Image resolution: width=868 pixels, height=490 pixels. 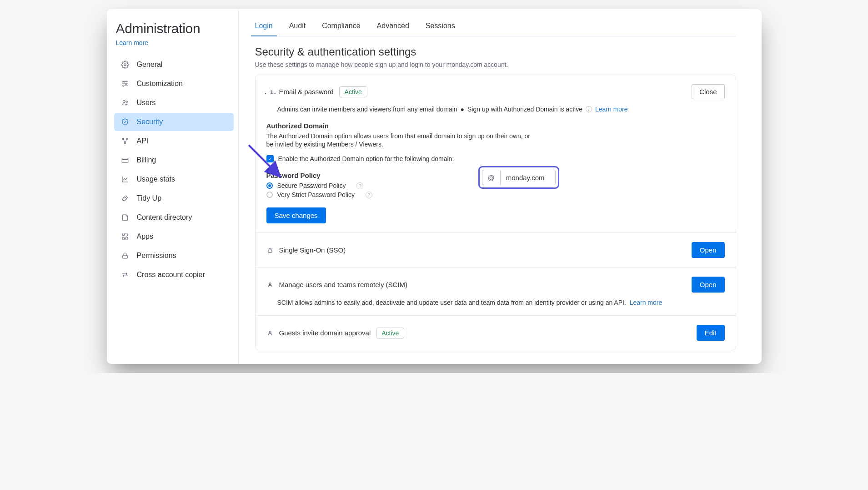 What do you see at coordinates (452, 303) in the screenshot?
I see `scim-description: SCIM allows admins to easily add, deacti…` at bounding box center [452, 303].